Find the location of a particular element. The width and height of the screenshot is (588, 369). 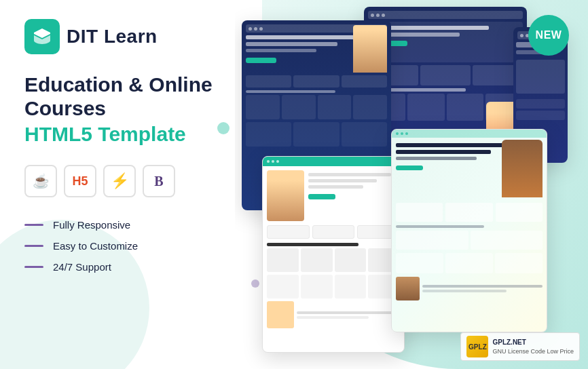

feature-text-3: 24/7 Support is located at coordinates (82, 267).